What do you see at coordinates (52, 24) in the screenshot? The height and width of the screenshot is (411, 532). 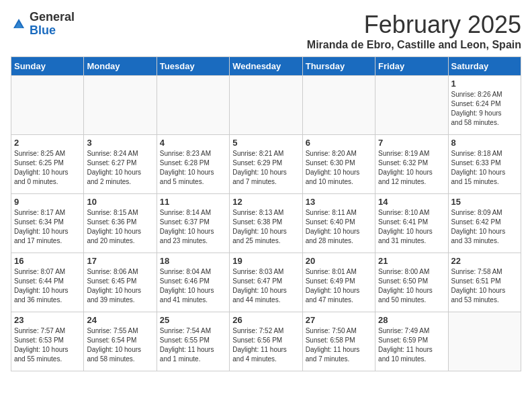 I see `logo-text: General Blue` at bounding box center [52, 24].